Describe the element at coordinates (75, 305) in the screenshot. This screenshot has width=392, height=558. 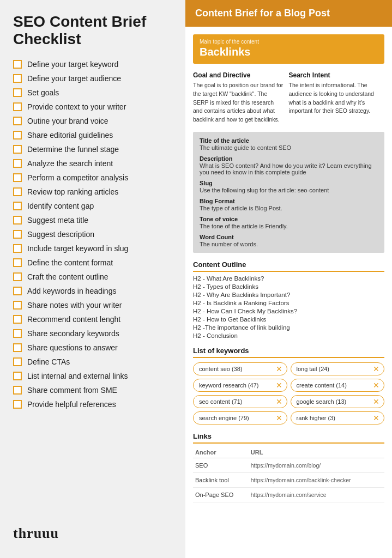
I see `checklist-label: Share notes with your writer` at that location.